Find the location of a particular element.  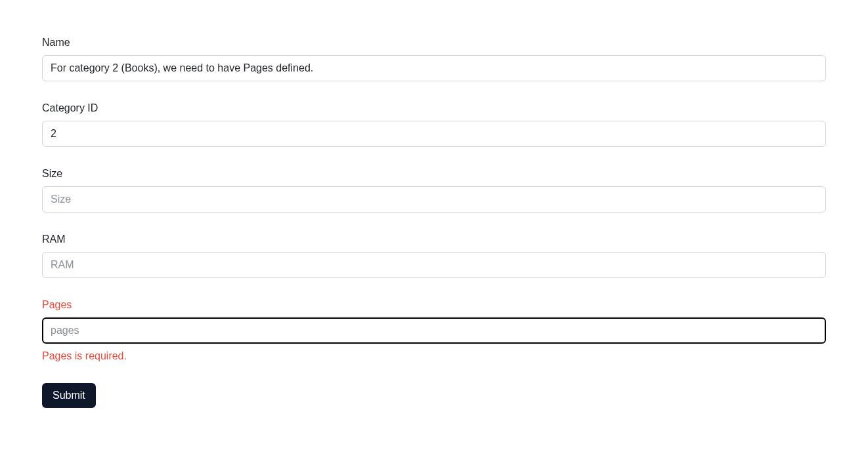

form-group-ram: RAM is located at coordinates (434, 256).